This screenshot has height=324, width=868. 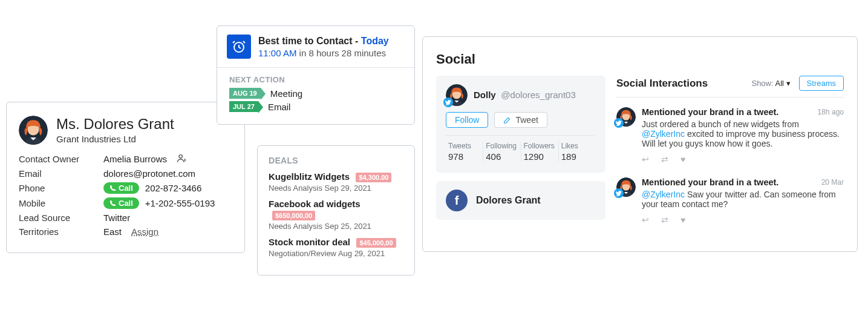 What do you see at coordinates (309, 177) in the screenshot?
I see `deal-name: Kugelblitz Widgets` at bounding box center [309, 177].